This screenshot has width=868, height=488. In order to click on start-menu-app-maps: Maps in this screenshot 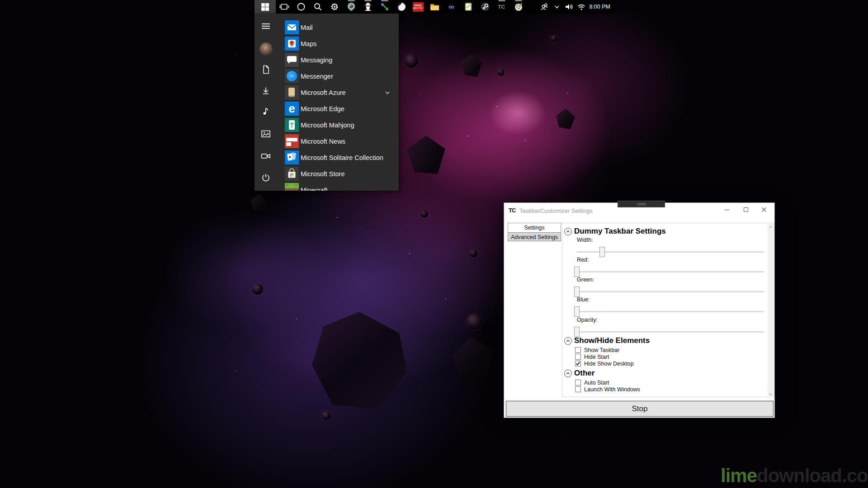, I will do `click(326, 44)`.